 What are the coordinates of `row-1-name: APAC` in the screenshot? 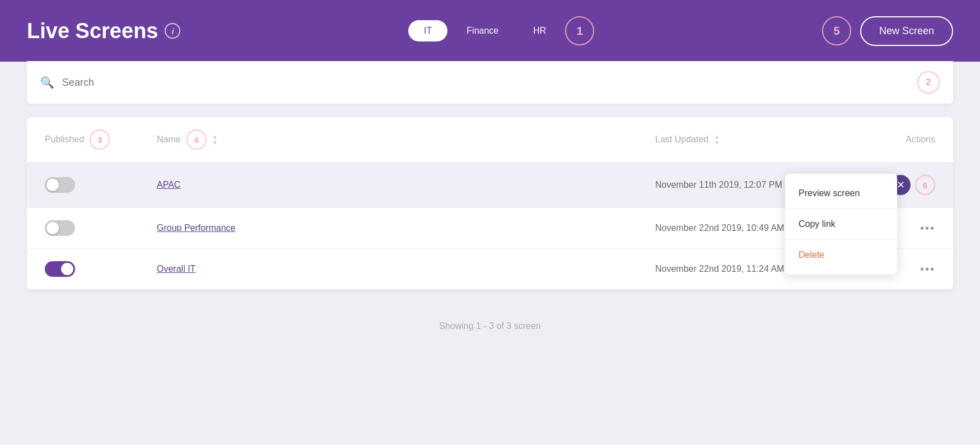 It's located at (406, 185).